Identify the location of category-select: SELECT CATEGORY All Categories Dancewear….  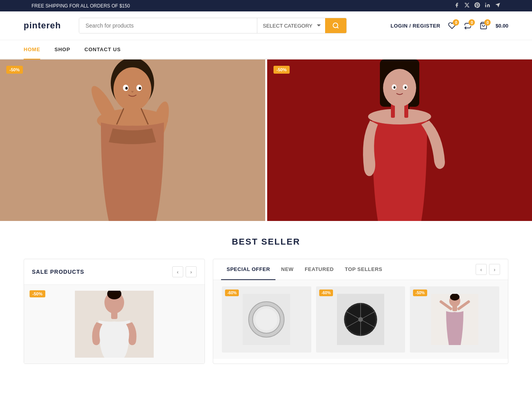
(291, 26).